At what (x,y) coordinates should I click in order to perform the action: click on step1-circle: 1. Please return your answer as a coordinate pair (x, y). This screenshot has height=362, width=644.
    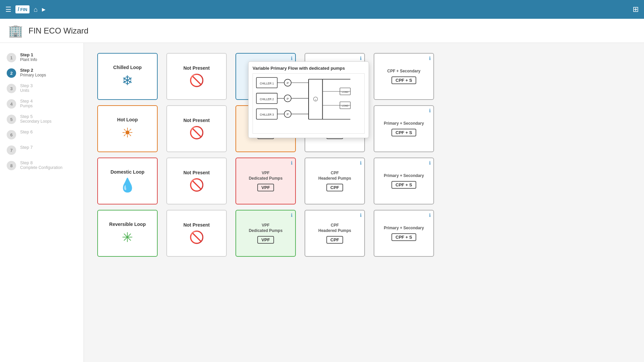
    Looking at the image, I should click on (11, 58).